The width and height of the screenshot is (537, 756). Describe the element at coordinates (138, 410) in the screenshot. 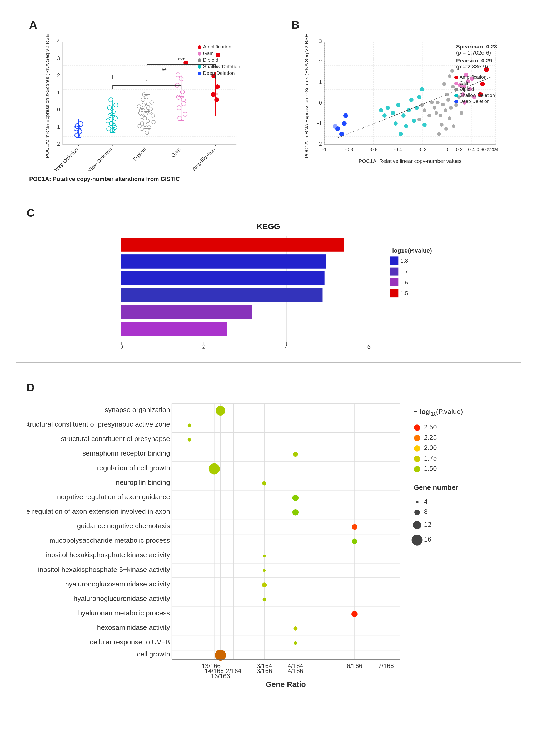

I see `svg-text: synapse organization` at that location.